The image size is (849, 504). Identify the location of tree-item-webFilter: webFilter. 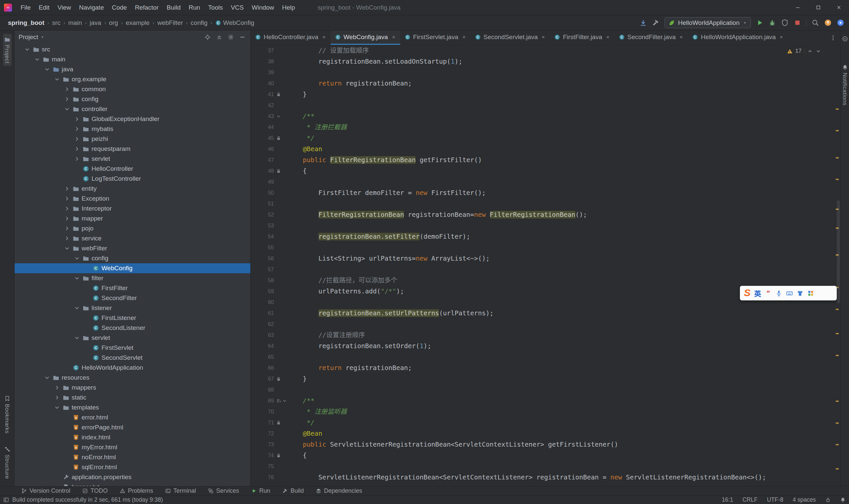
(132, 249).